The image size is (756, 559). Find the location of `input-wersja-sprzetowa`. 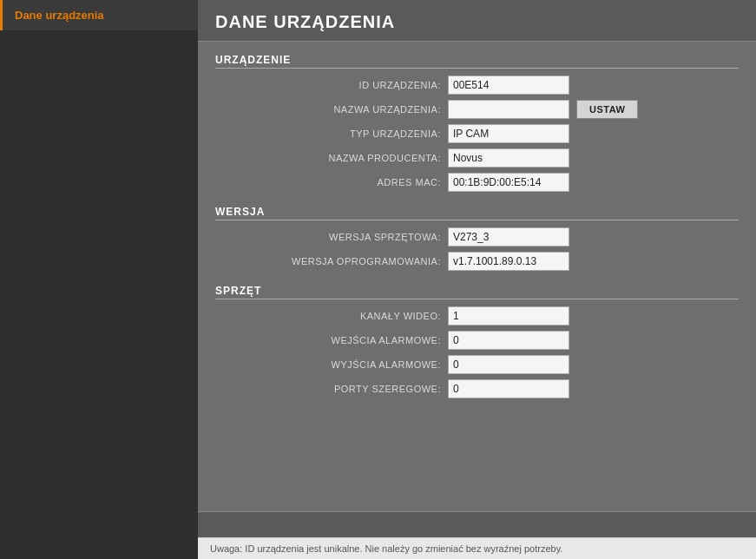

input-wersja-sprzetowa is located at coordinates (509, 237).